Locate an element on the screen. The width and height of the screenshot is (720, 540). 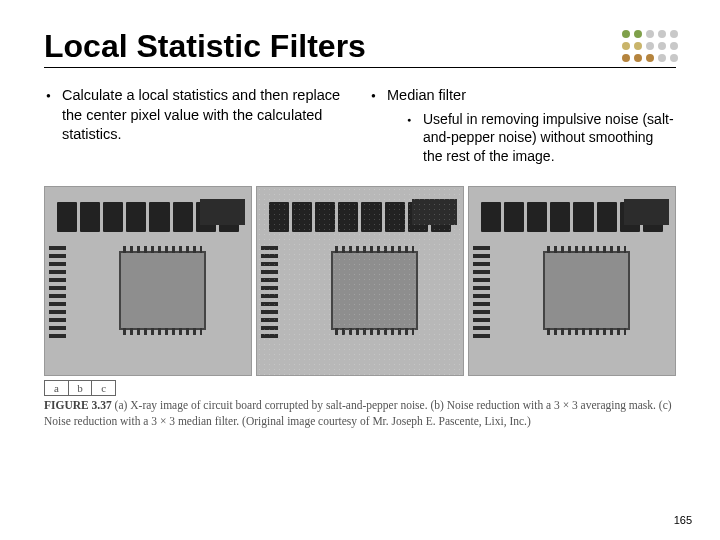
page-number: 165 is located at coordinates (683, 520).